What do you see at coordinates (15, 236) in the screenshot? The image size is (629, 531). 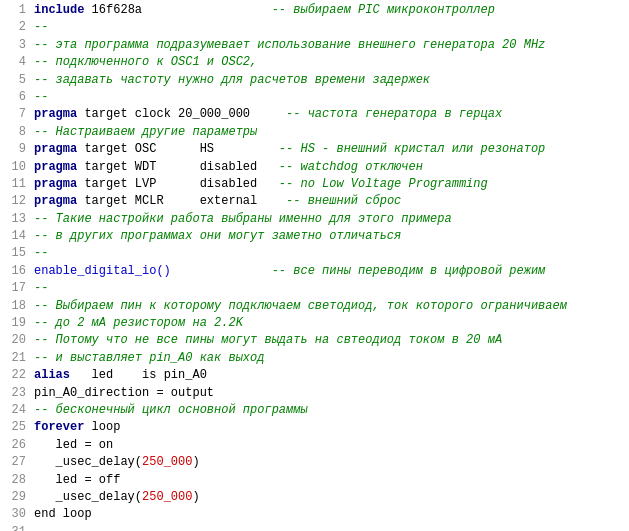 I see `line-number: 14` at bounding box center [15, 236].